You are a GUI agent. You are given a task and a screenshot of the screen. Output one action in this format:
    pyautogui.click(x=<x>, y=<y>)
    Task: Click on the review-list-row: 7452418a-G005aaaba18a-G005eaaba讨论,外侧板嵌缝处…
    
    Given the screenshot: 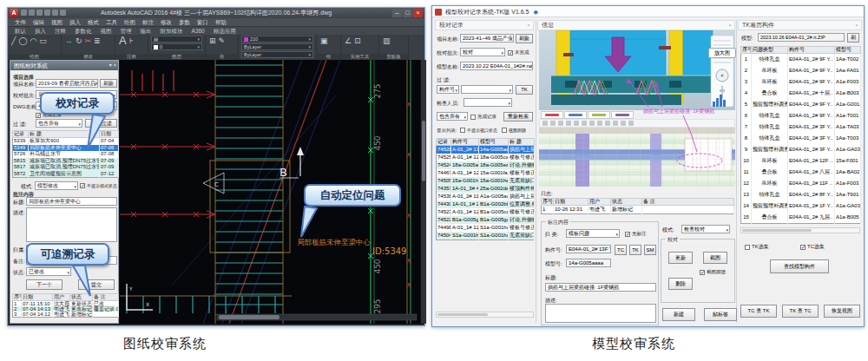 What is the action you would take?
    pyautogui.click(x=486, y=165)
    